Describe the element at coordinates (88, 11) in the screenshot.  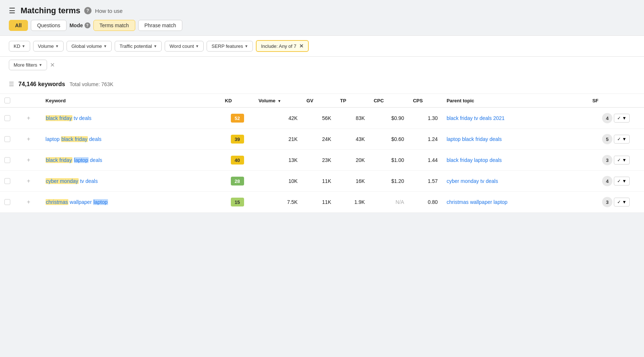
I see `help-icon: ?` at that location.